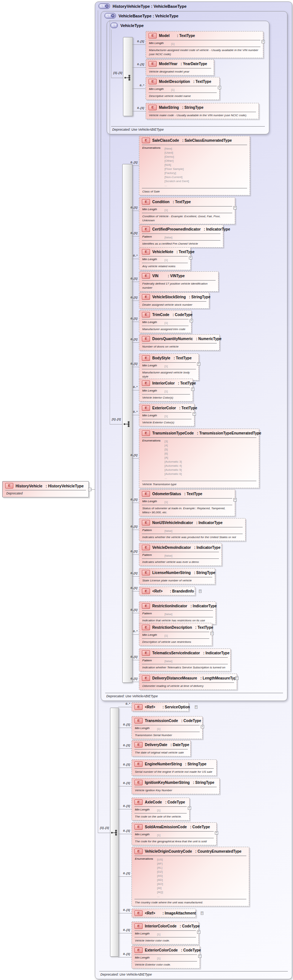  I want to click on element-name: BodyStyle, so click(162, 358).